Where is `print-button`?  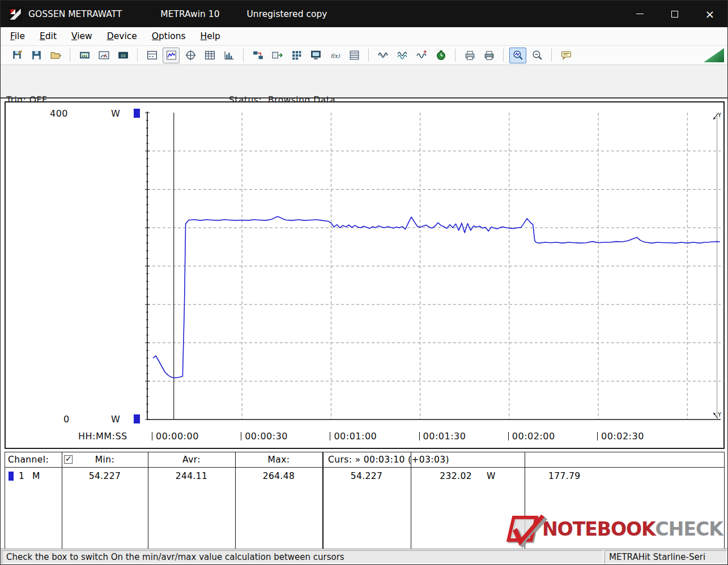
print-button is located at coordinates (489, 55).